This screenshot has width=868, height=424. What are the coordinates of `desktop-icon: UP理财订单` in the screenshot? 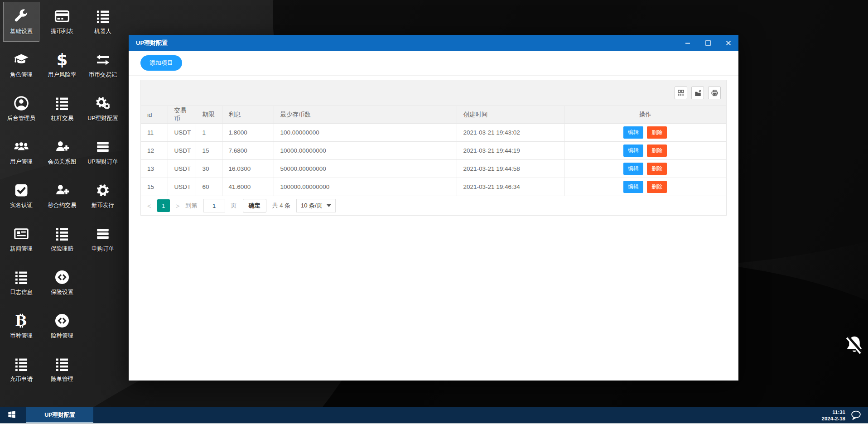 It's located at (103, 152).